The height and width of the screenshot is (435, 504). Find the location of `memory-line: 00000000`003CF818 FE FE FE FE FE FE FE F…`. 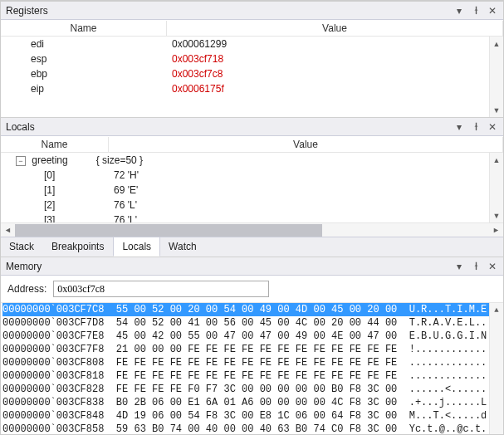

memory-line: 00000000`003CF818 FE FE FE FE FE FE FE F… is located at coordinates (252, 376).